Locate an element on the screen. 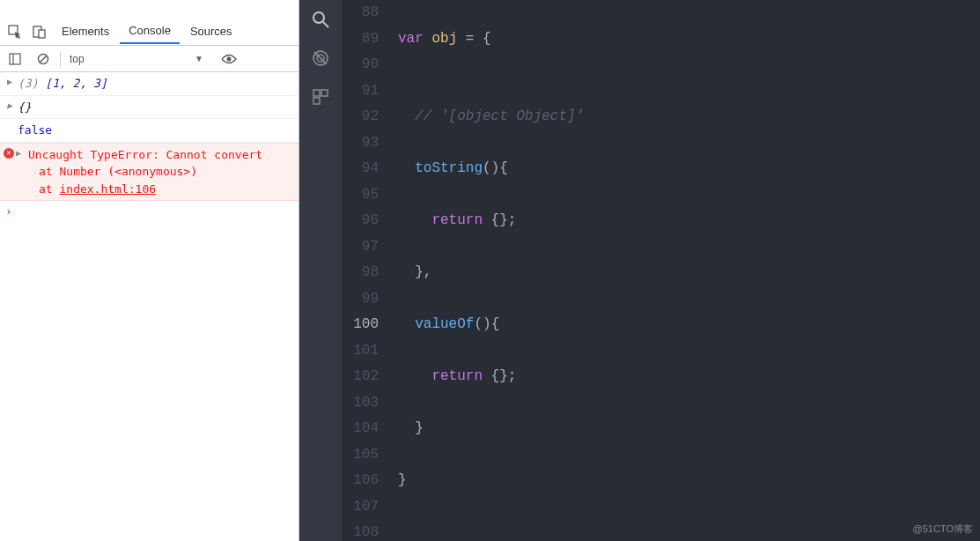 The height and width of the screenshot is (541, 980). error-source-link: index.html:106 is located at coordinates (107, 189).